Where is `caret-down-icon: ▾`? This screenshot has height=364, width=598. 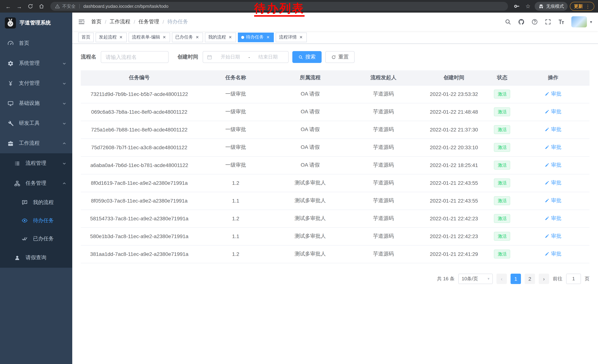
caret-down-icon: ▾ is located at coordinates (591, 22).